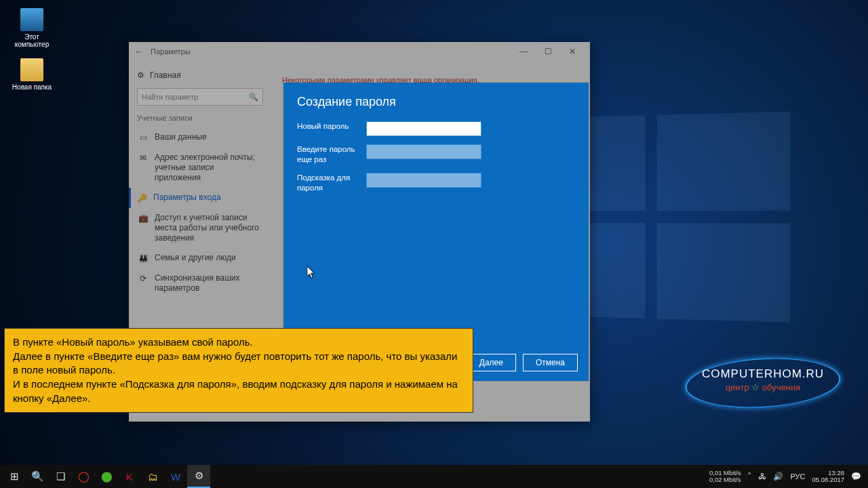  I want to click on folder-icon, so click(32, 70).